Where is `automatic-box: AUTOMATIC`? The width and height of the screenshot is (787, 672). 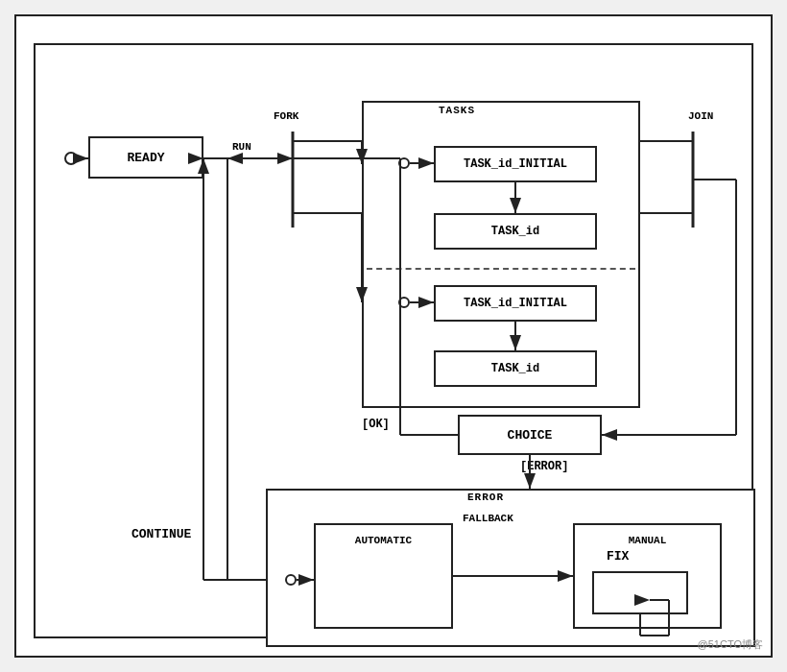 automatic-box: AUTOMATIC is located at coordinates (384, 576).